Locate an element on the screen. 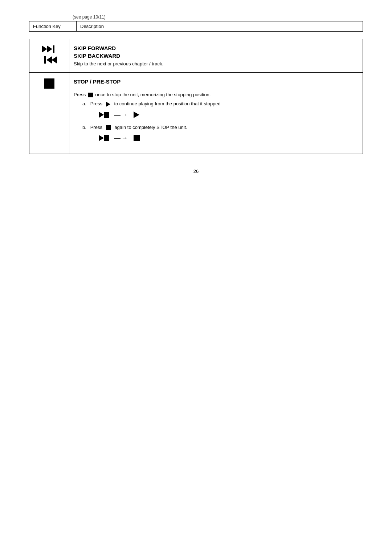 Image resolution: width=392 pixels, height=555 pixels. instruction-b: b. Press again to completely STOP the un… is located at coordinates (220, 127).